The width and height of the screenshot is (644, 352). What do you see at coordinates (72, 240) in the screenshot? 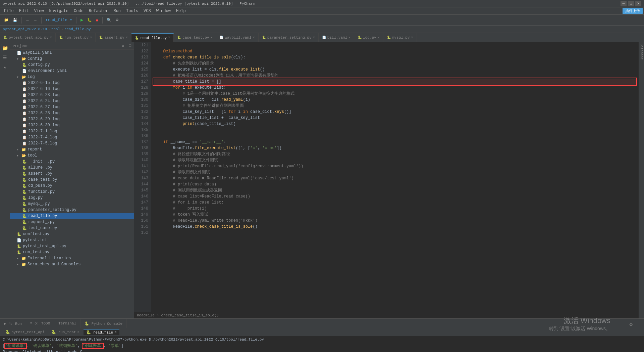
I see `tree-item-pytest-ini: 📄pytest.ini` at bounding box center [72, 240].